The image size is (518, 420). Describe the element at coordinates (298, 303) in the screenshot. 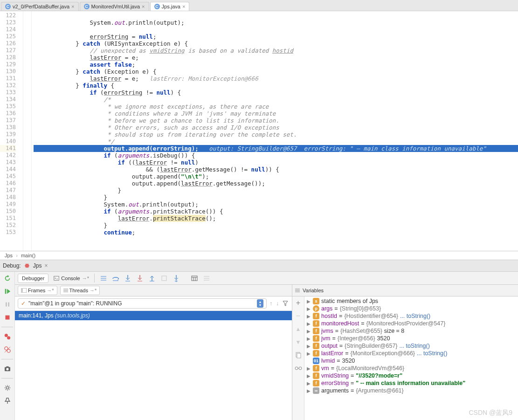

I see `add-watch-button: +` at that location.